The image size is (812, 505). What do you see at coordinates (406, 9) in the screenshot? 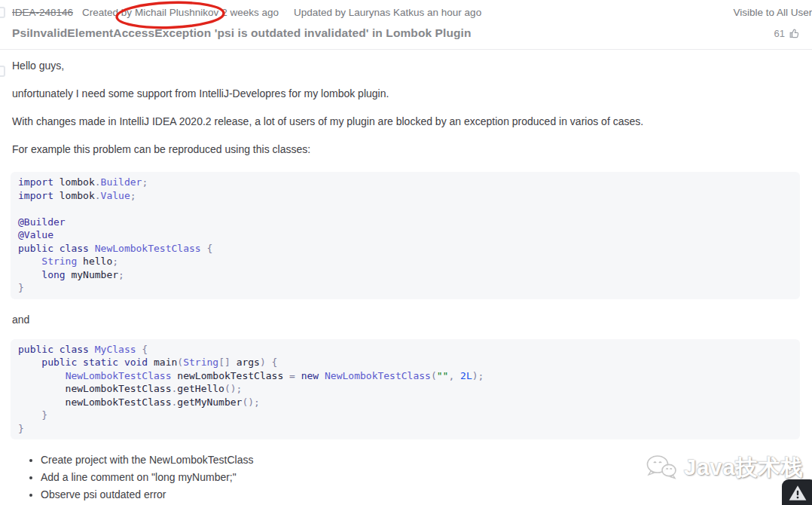
I see `issue-meta-row: IDEA-248146 Created by Michail Plushniko…` at bounding box center [406, 9].